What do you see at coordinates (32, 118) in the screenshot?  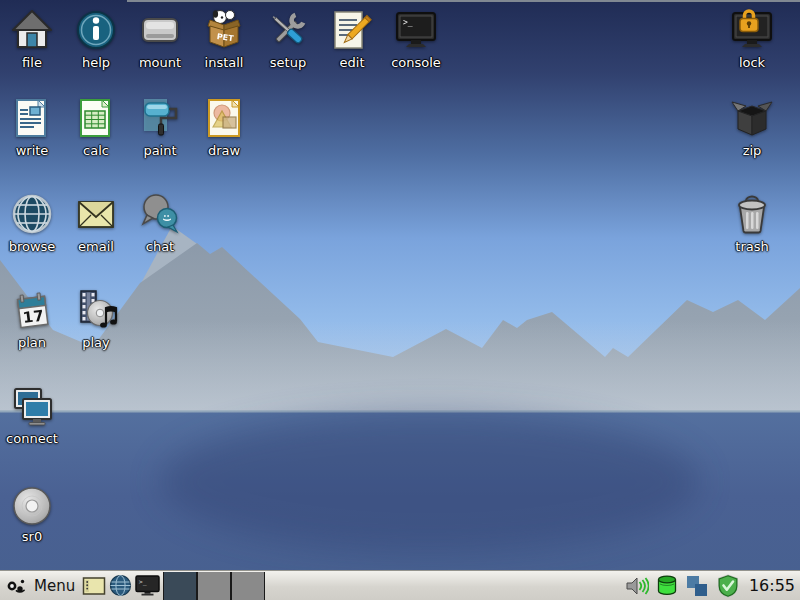 I see `document-icon` at bounding box center [32, 118].